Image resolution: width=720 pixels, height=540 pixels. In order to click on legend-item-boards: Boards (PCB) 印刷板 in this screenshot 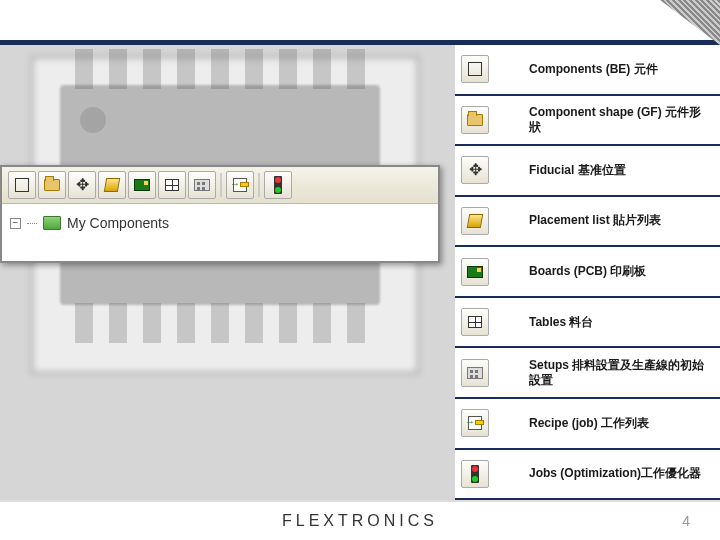, I will do `click(588, 272)`.